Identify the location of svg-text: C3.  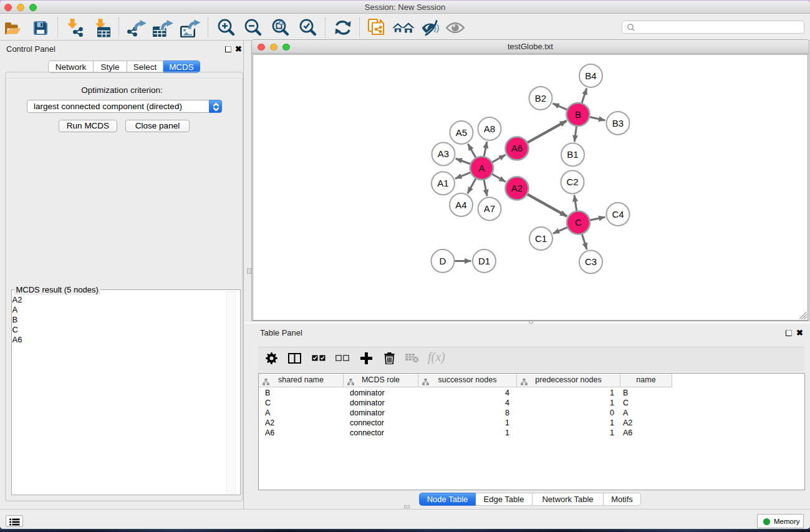
(591, 262).